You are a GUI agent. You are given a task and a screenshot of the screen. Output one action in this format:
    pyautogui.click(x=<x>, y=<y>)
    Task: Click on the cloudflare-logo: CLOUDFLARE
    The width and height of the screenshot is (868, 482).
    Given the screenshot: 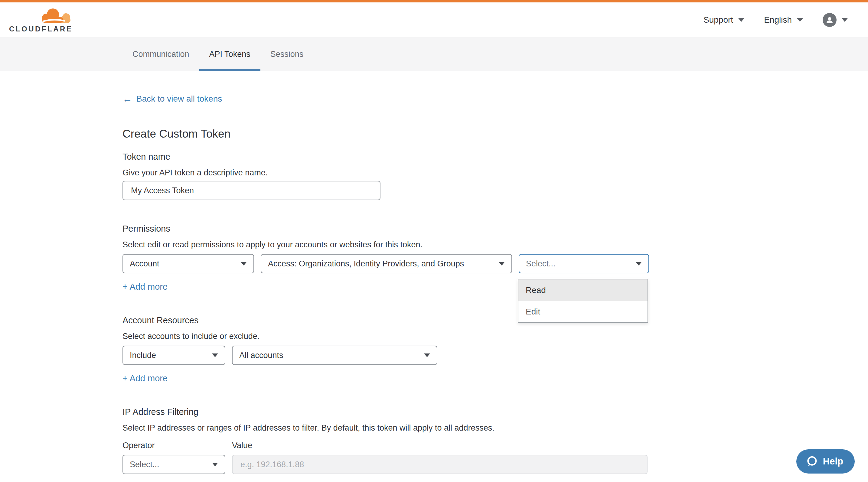 What is the action you would take?
    pyautogui.click(x=41, y=20)
    